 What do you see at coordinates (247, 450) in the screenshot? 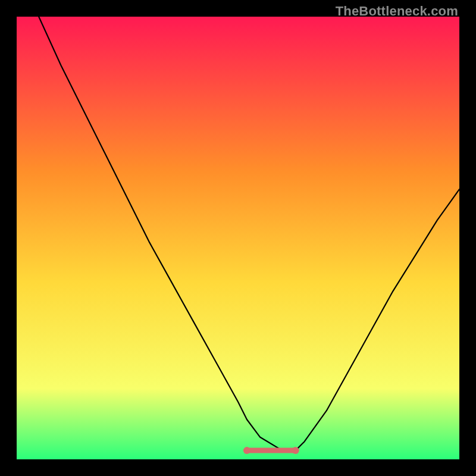
I see `flat-segment-start-dot` at bounding box center [247, 450].